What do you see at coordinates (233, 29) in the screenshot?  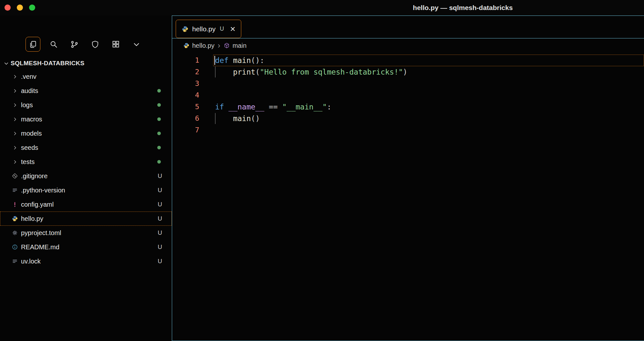 I see `close-icon: ×` at bounding box center [233, 29].